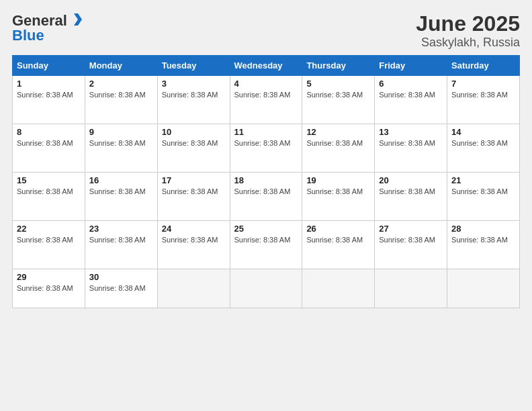  I want to click on day-number: 19, so click(339, 180).